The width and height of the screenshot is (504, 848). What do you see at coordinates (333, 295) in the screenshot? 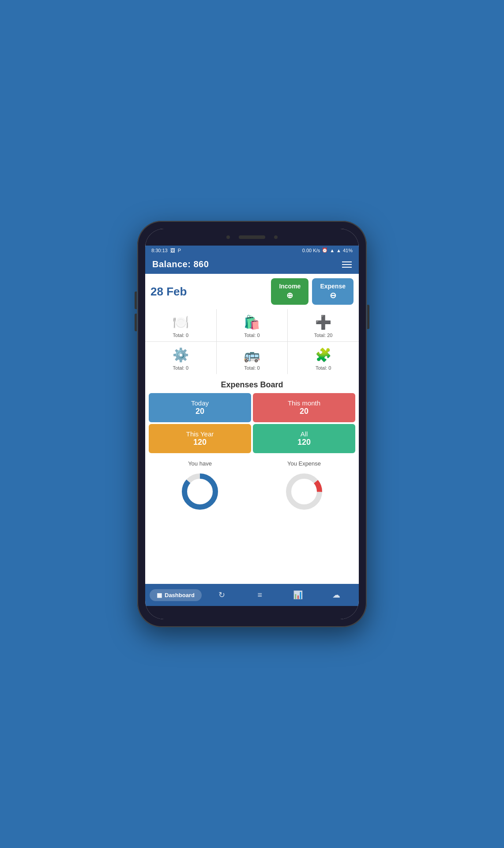
I see `expense-icon: ⊖` at bounding box center [333, 295].